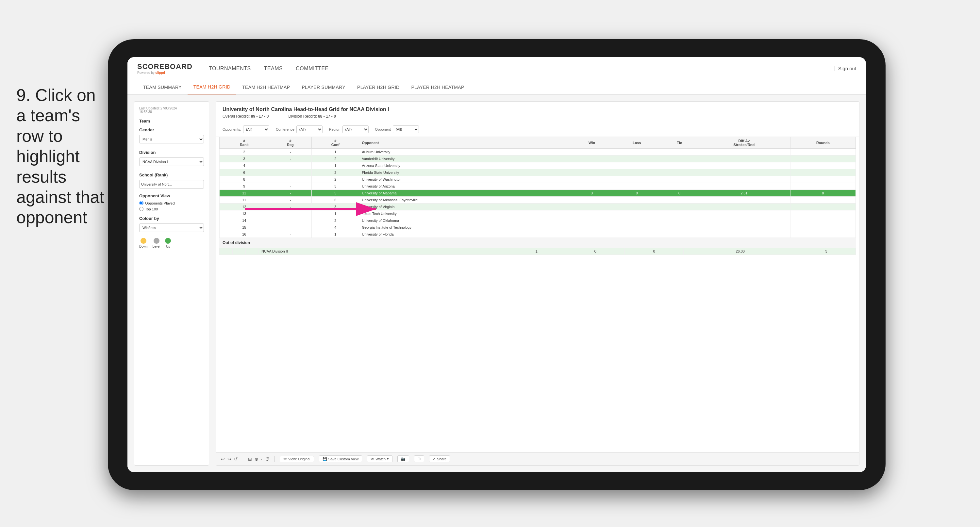  Describe the element at coordinates (538, 173) in the screenshot. I see `table-row: 6-2Florida State University` at that location.